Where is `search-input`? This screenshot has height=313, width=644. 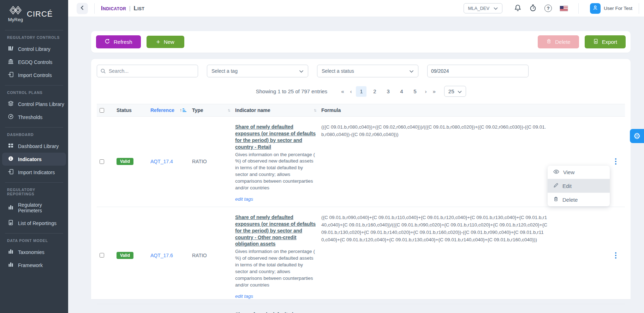 search-input is located at coordinates (148, 71).